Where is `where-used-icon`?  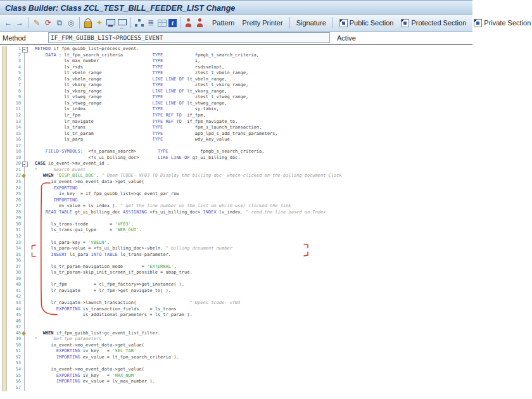 where-used-icon is located at coordinates (189, 23).